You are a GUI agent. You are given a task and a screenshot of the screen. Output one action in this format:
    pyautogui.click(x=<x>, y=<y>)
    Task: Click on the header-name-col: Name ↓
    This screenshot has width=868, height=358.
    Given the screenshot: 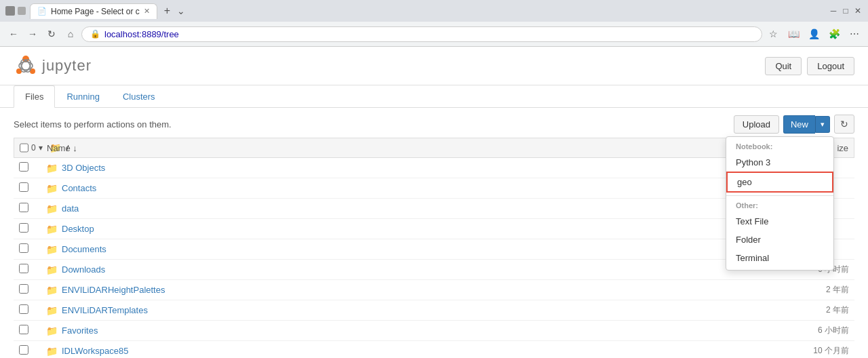 What is the action you would take?
    pyautogui.click(x=387, y=148)
    